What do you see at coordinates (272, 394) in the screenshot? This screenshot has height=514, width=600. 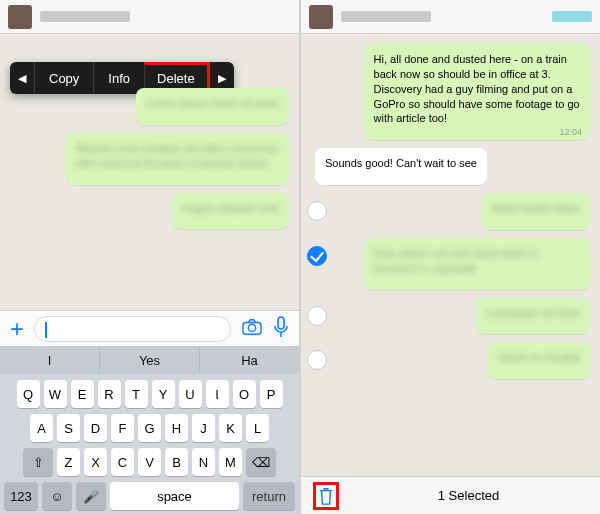 I see `key-P: P` at bounding box center [272, 394].